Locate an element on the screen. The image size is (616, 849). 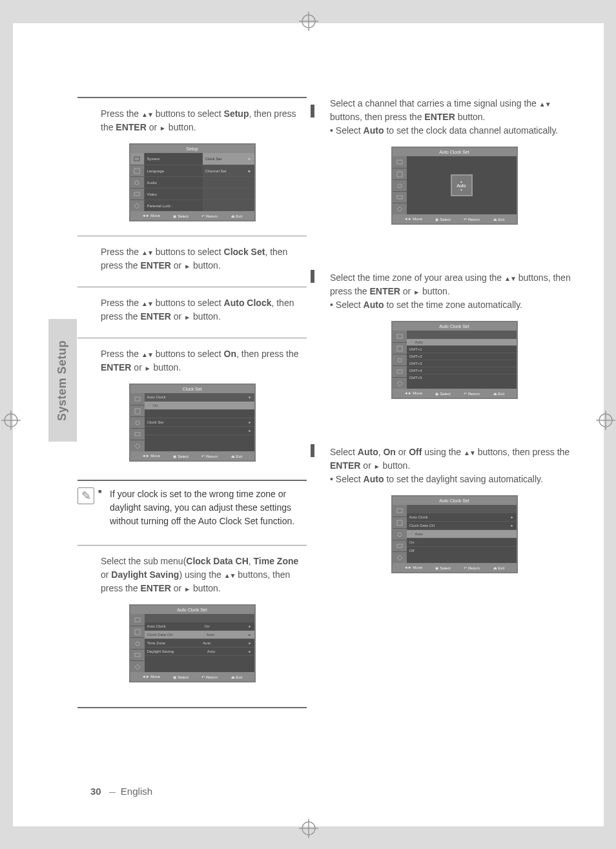
page-footer: 30 English is located at coordinates (121, 792).